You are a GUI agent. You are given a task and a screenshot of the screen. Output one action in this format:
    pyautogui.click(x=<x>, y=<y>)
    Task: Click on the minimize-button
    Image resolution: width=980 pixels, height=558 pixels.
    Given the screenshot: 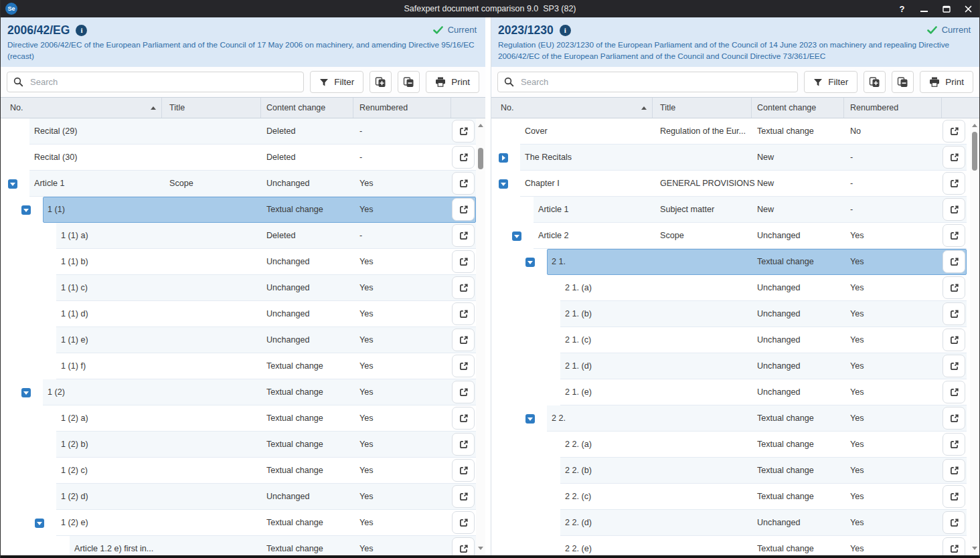 What is the action you would take?
    pyautogui.click(x=924, y=9)
    